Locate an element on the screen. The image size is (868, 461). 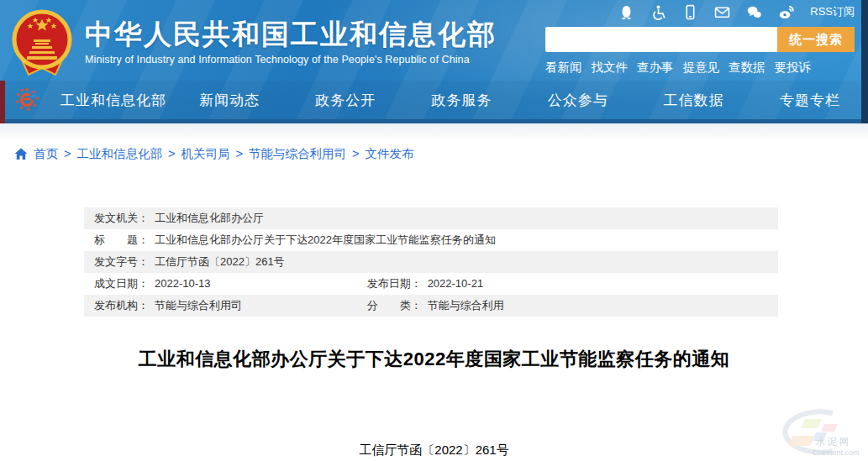
search-bar: 统一搜索 is located at coordinates (700, 39).